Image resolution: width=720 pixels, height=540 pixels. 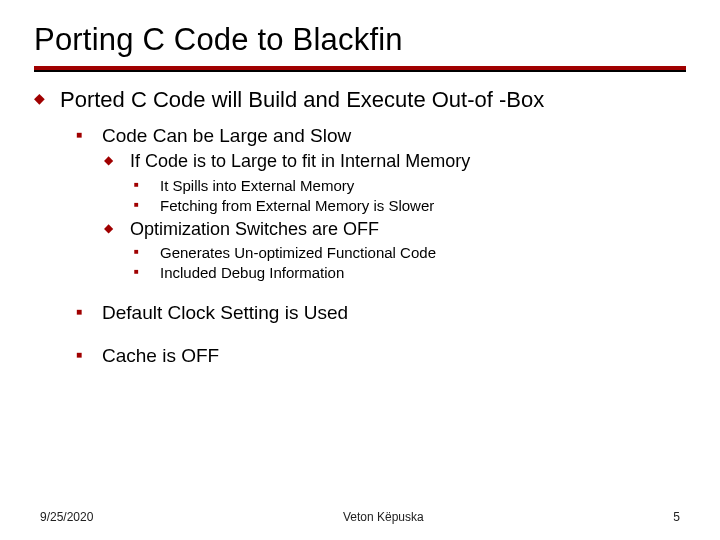 What do you see at coordinates (676, 517) in the screenshot?
I see `footer-page: 5` at bounding box center [676, 517].